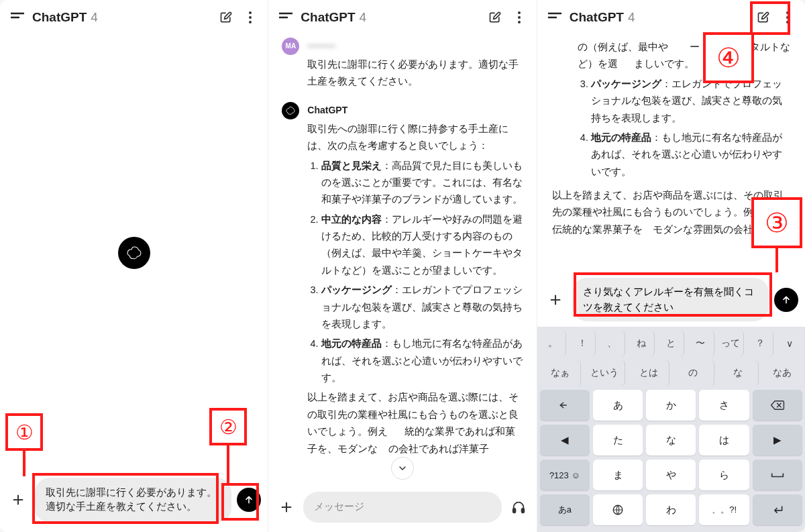 This screenshot has width=805, height=532. Describe the element at coordinates (777, 440) in the screenshot. I see `kbd-right-key: ▶` at that location.